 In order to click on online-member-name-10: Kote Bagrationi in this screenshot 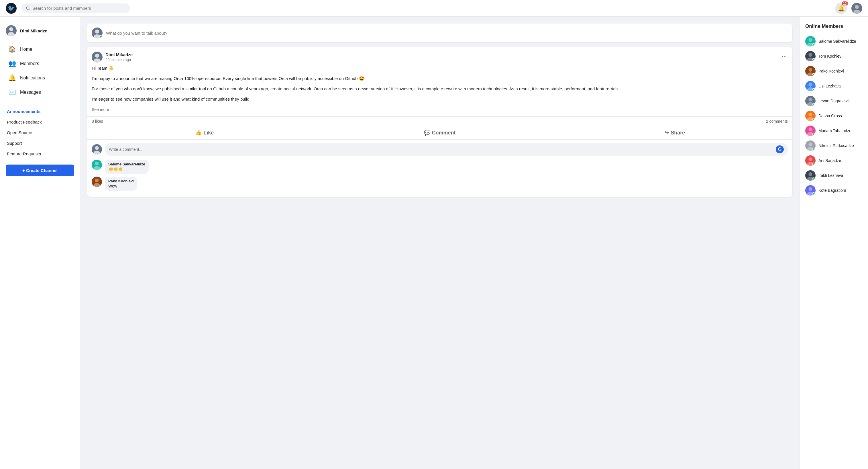, I will do `click(832, 190)`.